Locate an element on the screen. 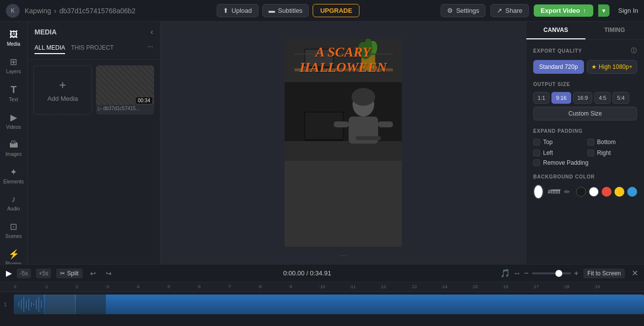  zoom-slider is located at coordinates (551, 273).